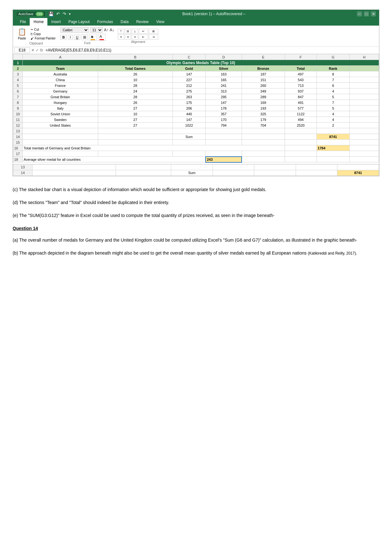 This screenshot has height=554, width=392. Describe the element at coordinates (189, 97) in the screenshot. I see `cell-7-c: 263` at that location.